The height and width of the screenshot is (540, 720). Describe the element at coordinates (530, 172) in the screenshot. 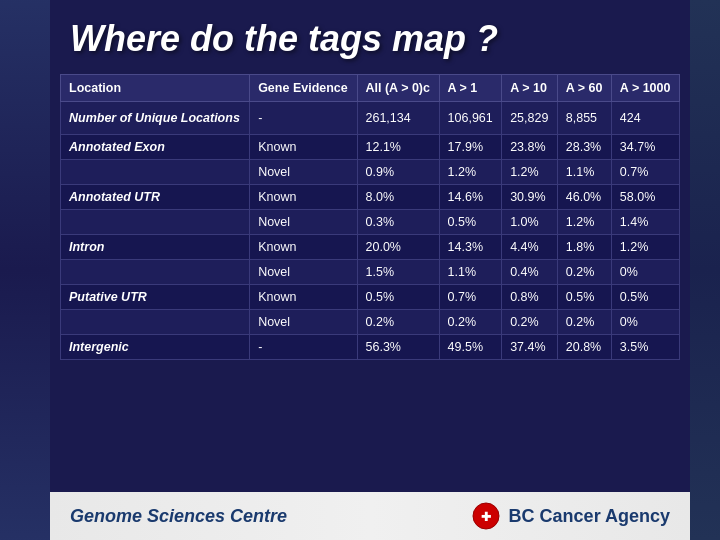

I see `cell-a10-2: 1.2%` at that location.